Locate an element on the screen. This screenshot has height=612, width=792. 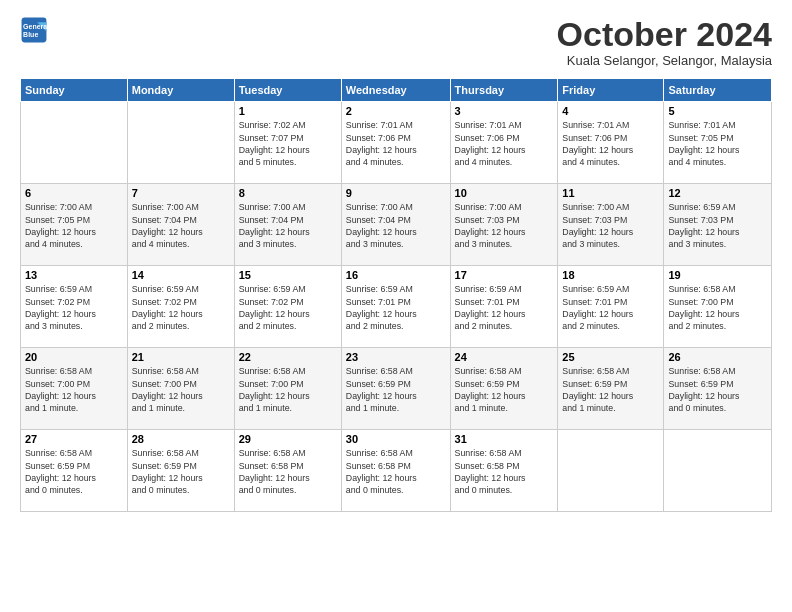
calendar-header: Sunday Monday Tuesday Wednesday Thursday… is located at coordinates (396, 90).